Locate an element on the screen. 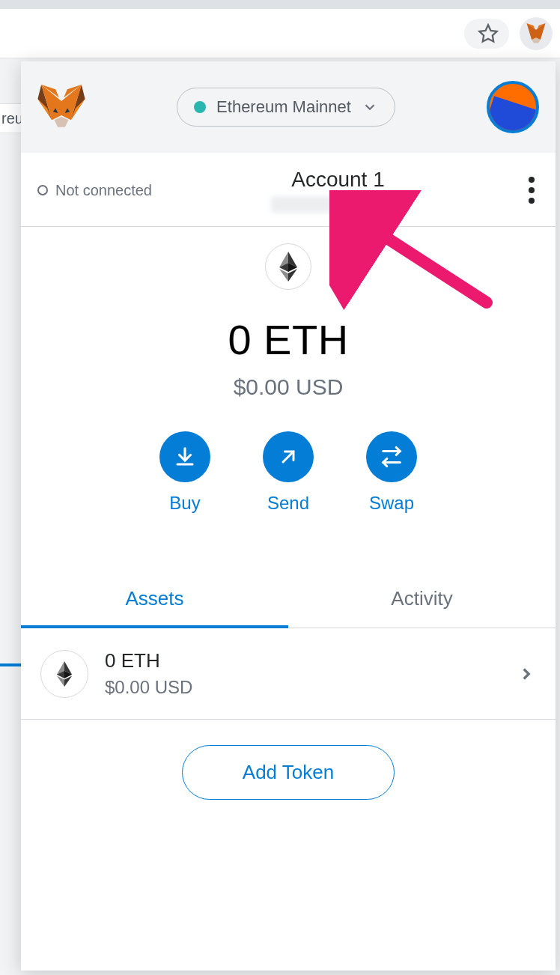 This screenshot has height=975, width=560. swap-label: Swap is located at coordinates (392, 503).